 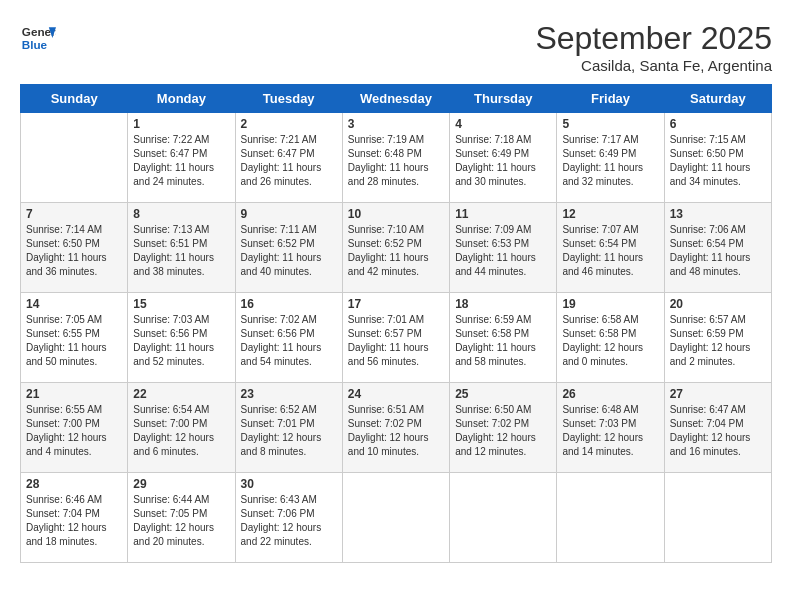 What do you see at coordinates (718, 304) in the screenshot?
I see `day-number: 20` at bounding box center [718, 304].